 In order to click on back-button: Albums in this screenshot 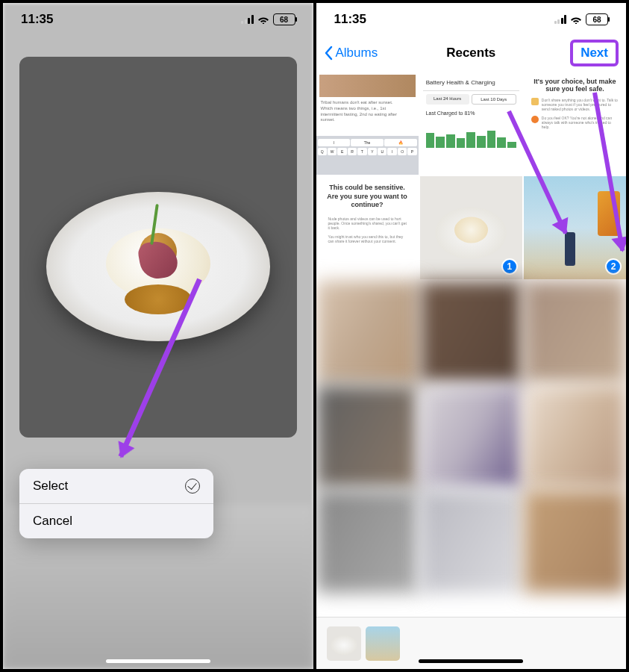, I will do `click(351, 53)`.